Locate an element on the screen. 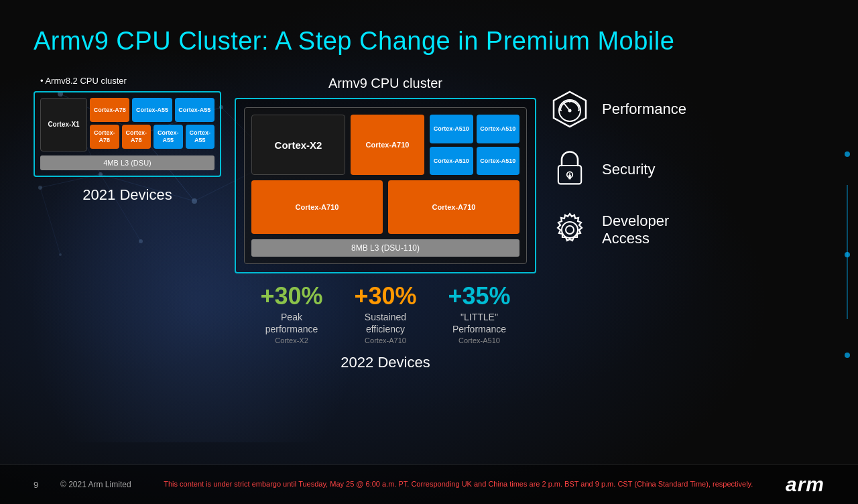 Image resolution: width=858 pixels, height=504 pixels. cortex-a78-2-cell: Cortex-A78 is located at coordinates (105, 137).